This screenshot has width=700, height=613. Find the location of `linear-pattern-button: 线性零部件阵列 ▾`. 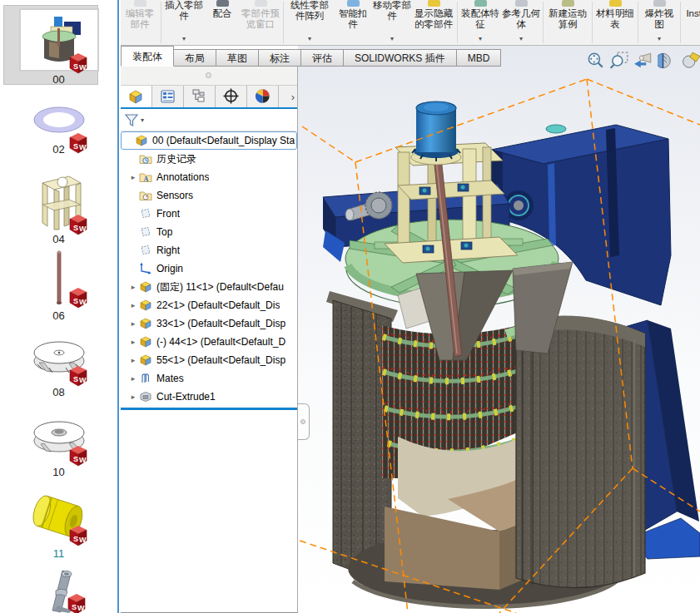

linear-pattern-button: 线性零部件阵列 ▾ is located at coordinates (310, 22).